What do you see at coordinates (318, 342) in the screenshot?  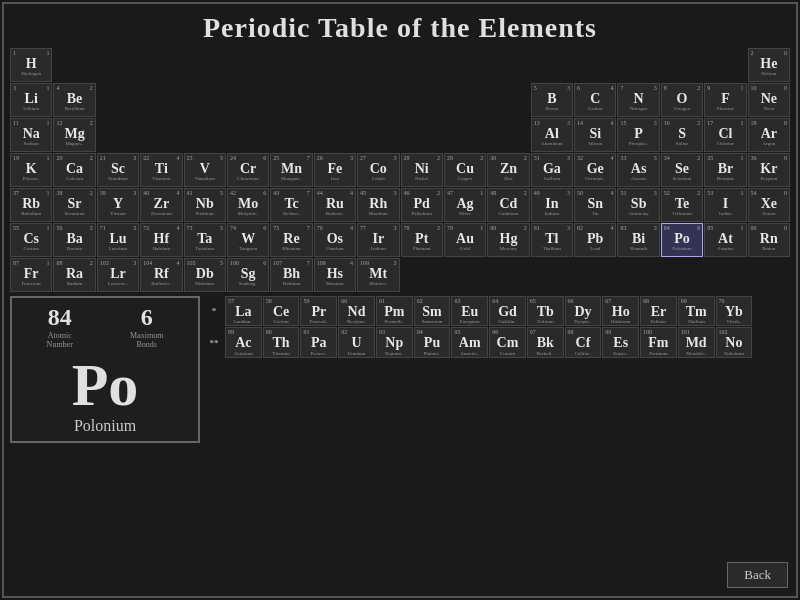 I see `element-pa: 91PaProtect..` at bounding box center [318, 342].